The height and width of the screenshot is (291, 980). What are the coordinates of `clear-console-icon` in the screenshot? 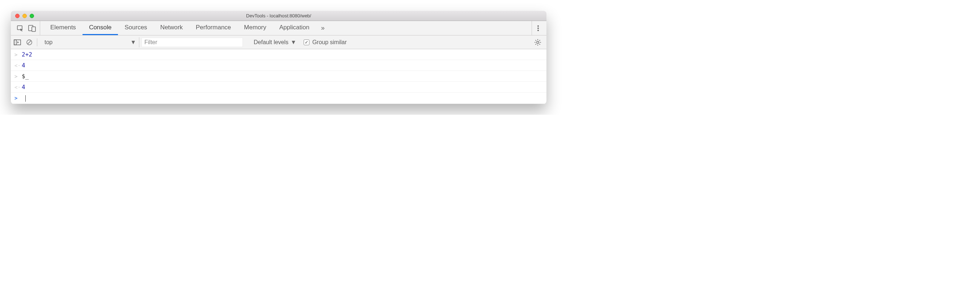 It's located at (29, 43).